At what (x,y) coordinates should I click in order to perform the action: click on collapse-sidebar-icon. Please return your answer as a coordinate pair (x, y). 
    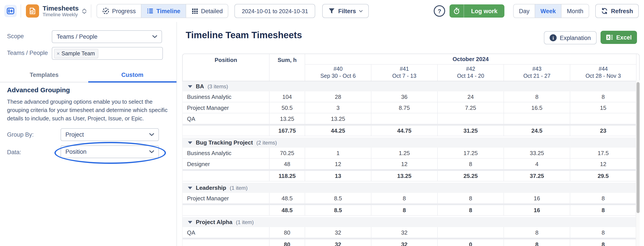
    Looking at the image, I should click on (10, 11).